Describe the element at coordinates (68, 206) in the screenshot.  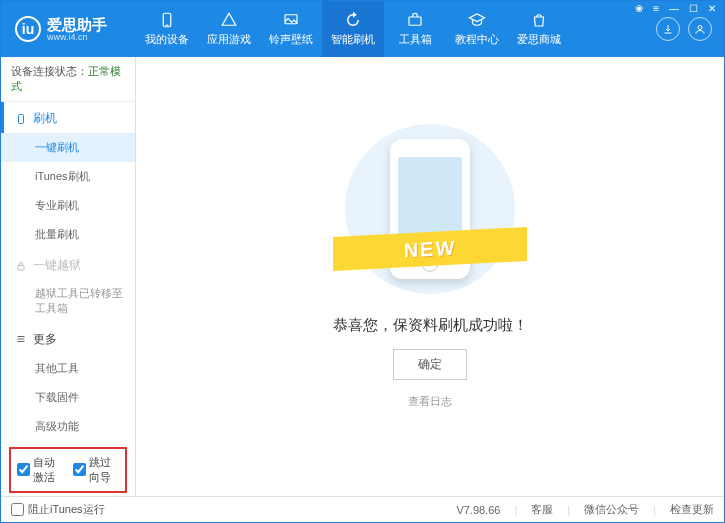
I see `sidebar-item-pro: 专业刷机` at that location.